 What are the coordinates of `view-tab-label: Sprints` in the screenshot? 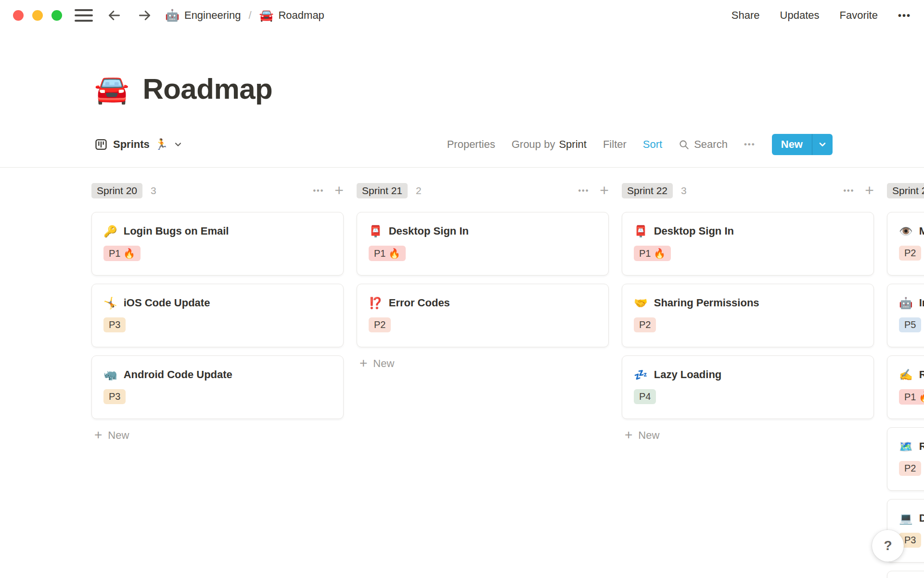 It's located at (131, 144).